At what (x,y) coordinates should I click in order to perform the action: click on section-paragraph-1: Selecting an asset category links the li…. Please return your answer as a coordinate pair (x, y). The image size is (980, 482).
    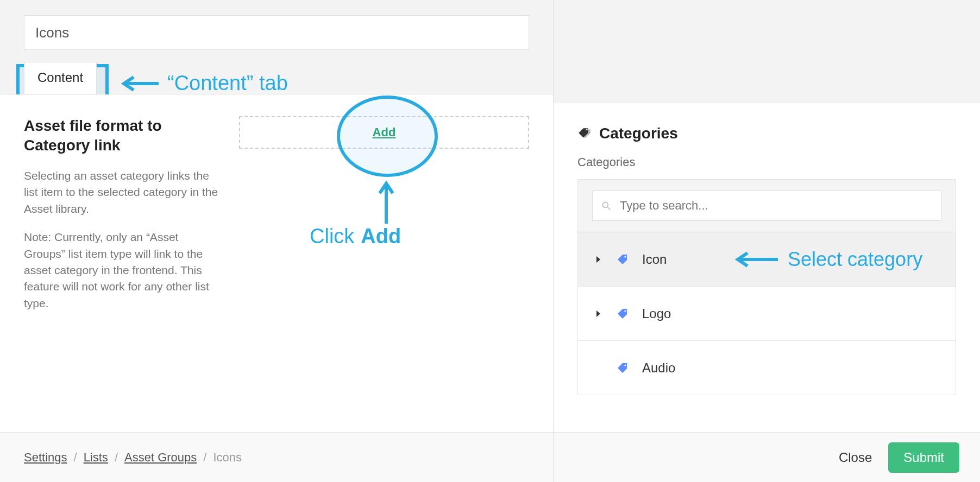
    Looking at the image, I should click on (122, 192).